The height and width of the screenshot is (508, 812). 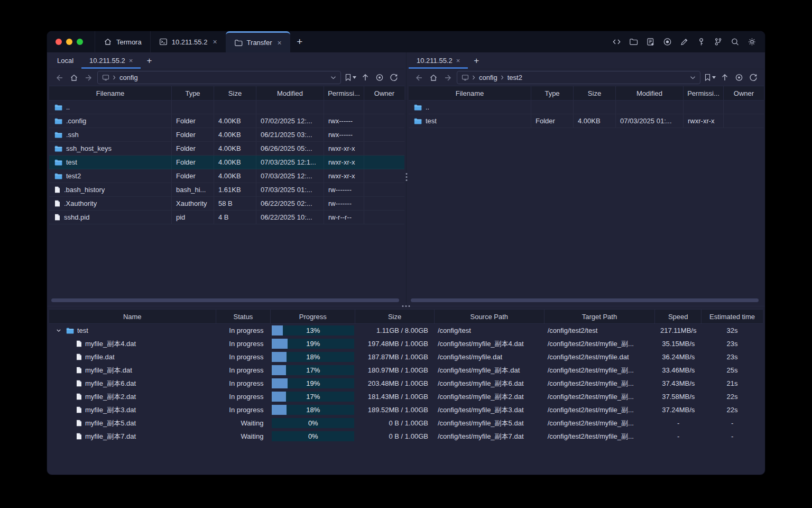 I want to click on vertical-splitter, so click(x=407, y=179).